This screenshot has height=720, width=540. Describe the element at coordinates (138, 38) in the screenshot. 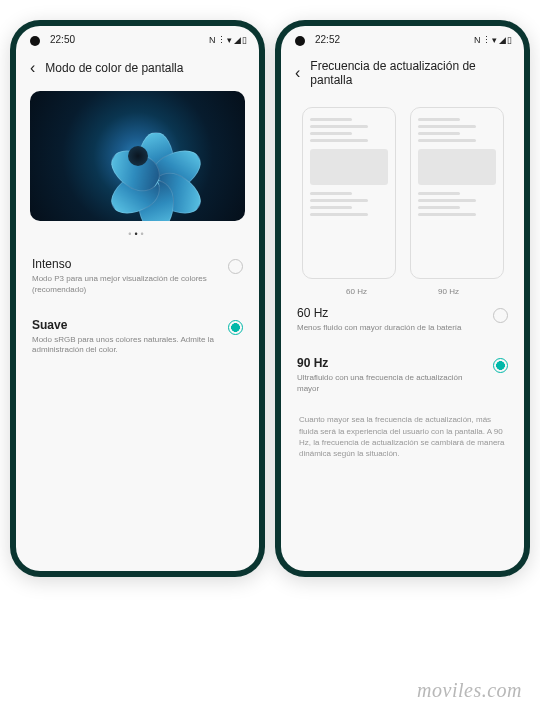

I see `status-bar: 22:50 N ⋮ ▾ ◢ ▯` at that location.